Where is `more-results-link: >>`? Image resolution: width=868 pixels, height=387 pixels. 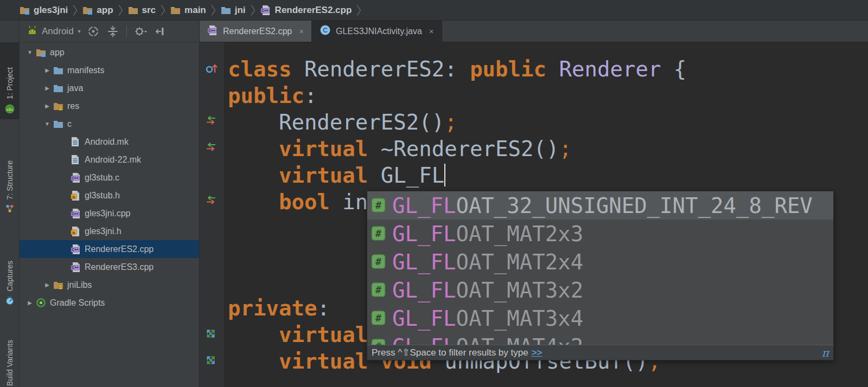
more-results-link: >> is located at coordinates (537, 353).